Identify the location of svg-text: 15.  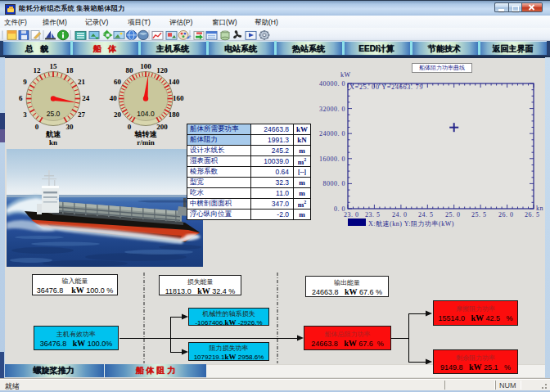
(54, 66).